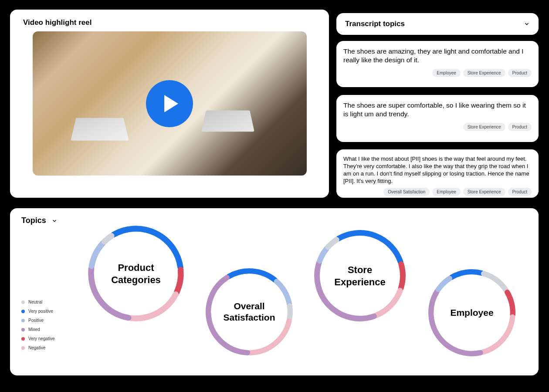 This screenshot has width=549, height=392. What do you see at coordinates (38, 302) in the screenshot?
I see `legend-item: Neutral` at bounding box center [38, 302].